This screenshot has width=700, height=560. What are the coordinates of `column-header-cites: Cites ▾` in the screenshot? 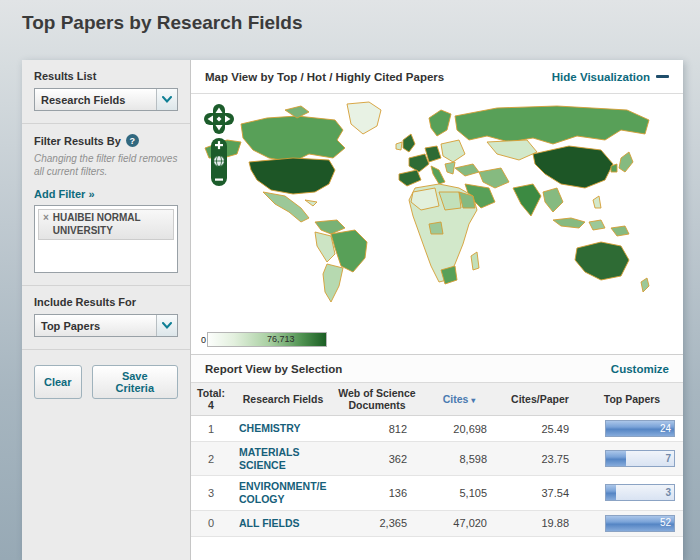 It's located at (459, 400).